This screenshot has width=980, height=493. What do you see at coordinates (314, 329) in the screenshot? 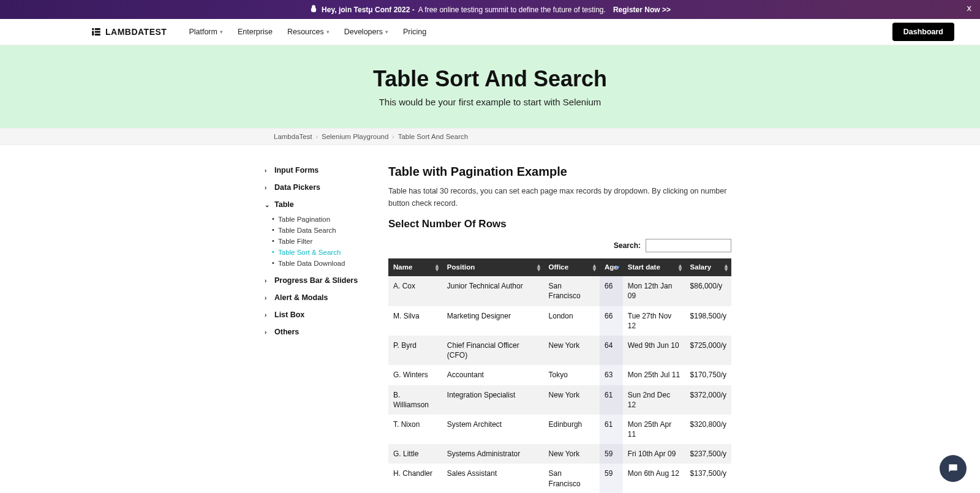
I see `sidebar: ›Input Forms›Data Pickers⌄TableTable Pag…` at bounding box center [314, 329].